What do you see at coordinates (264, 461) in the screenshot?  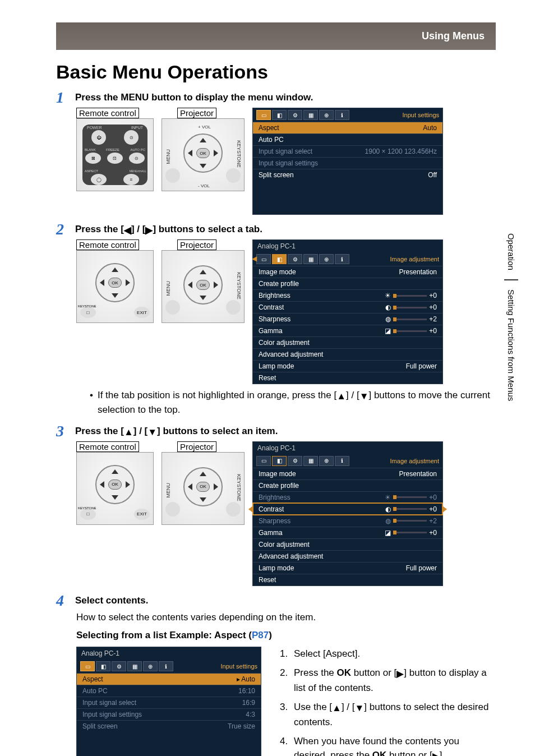 I see `osd3-tab1: ▭` at bounding box center [264, 461].